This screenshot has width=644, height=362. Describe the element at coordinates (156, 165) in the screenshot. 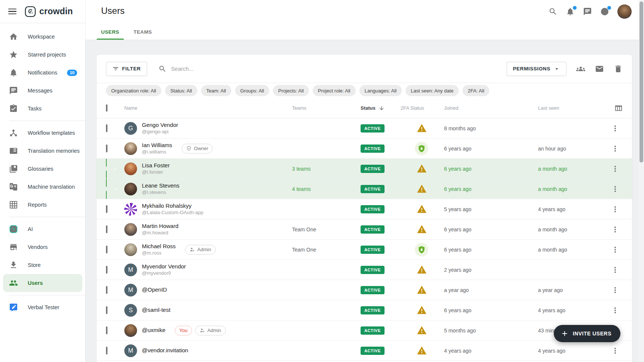

I see `user-name: Lisa Foster` at that location.